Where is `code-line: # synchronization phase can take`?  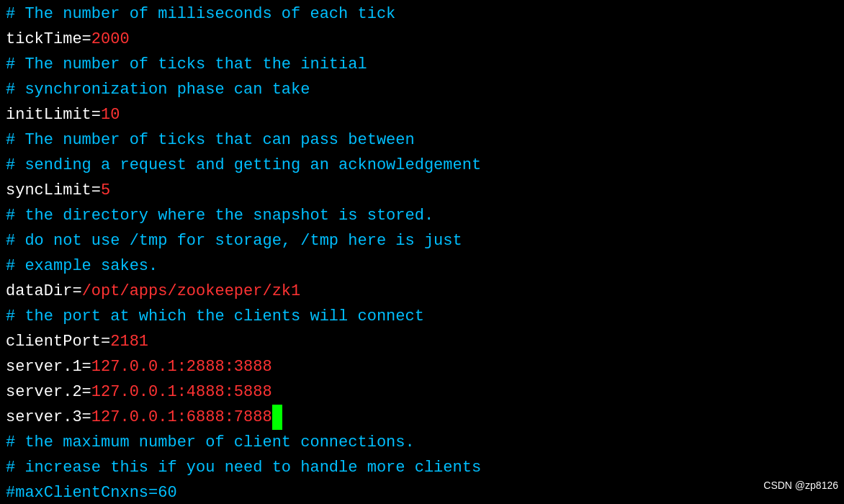 code-line: # synchronization phase can take is located at coordinates (422, 89).